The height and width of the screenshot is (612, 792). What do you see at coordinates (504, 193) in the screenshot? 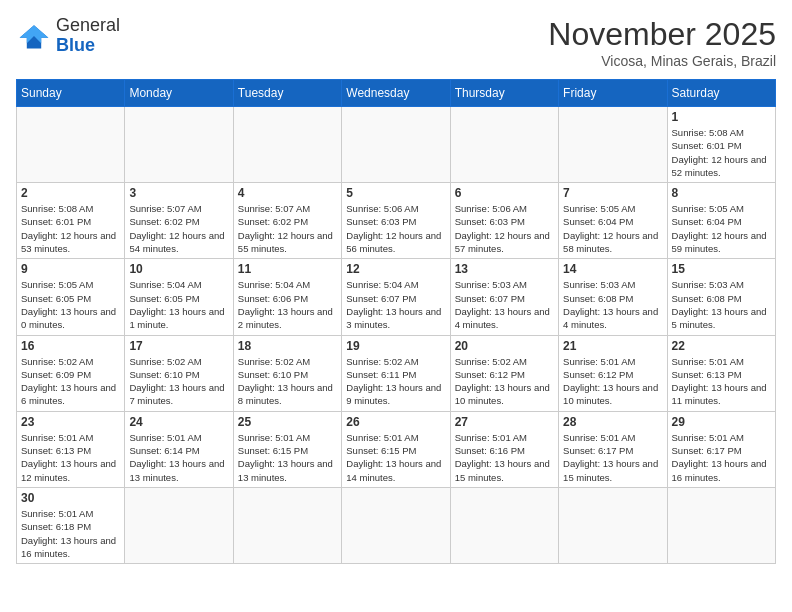
I see `day-number: 6` at bounding box center [504, 193].